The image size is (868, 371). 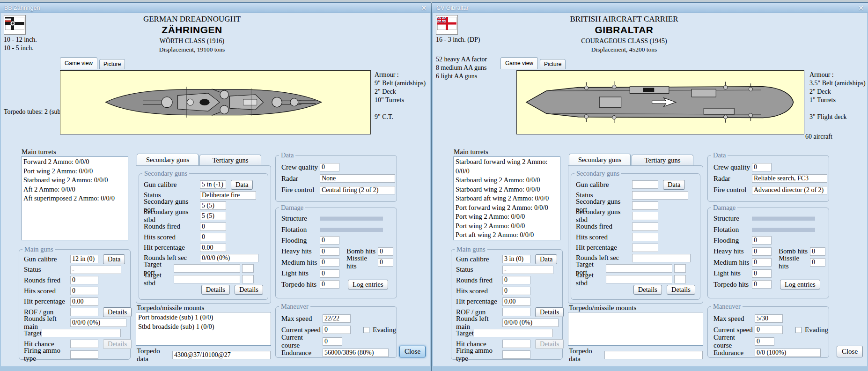 What do you see at coordinates (204, 327) in the screenshot?
I see `torpedo-mount-item: Stbd broadside (sub) 1 (0/0)` at bounding box center [204, 327].